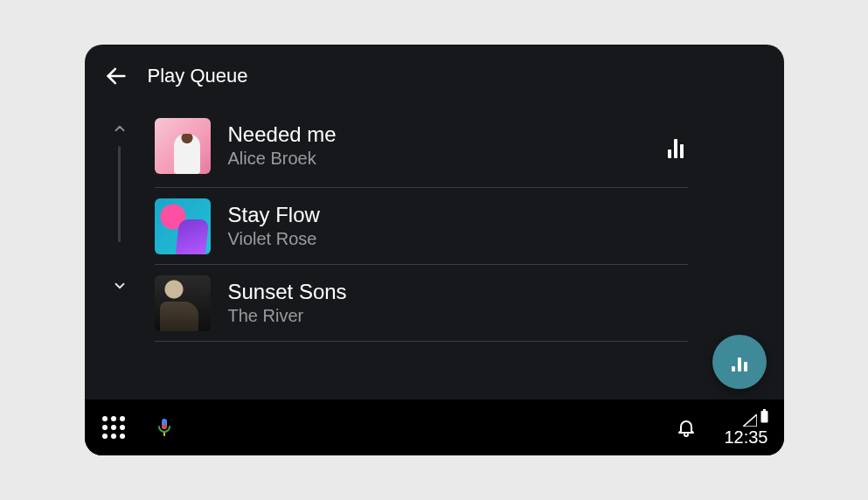 Image resolution: width=868 pixels, height=500 pixels. What do you see at coordinates (119, 194) in the screenshot?
I see `scroll-thumb` at bounding box center [119, 194].